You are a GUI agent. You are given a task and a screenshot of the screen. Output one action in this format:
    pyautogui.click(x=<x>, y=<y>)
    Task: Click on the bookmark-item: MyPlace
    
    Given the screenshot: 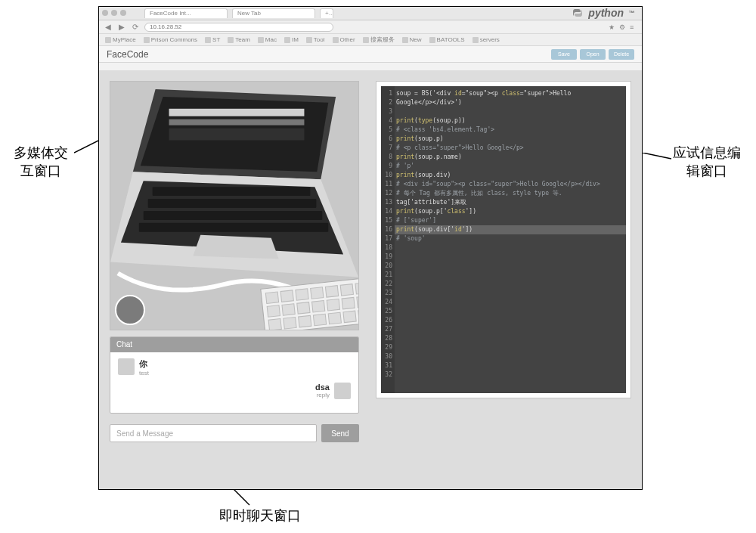 What is the action you would take?
    pyautogui.click(x=121, y=39)
    